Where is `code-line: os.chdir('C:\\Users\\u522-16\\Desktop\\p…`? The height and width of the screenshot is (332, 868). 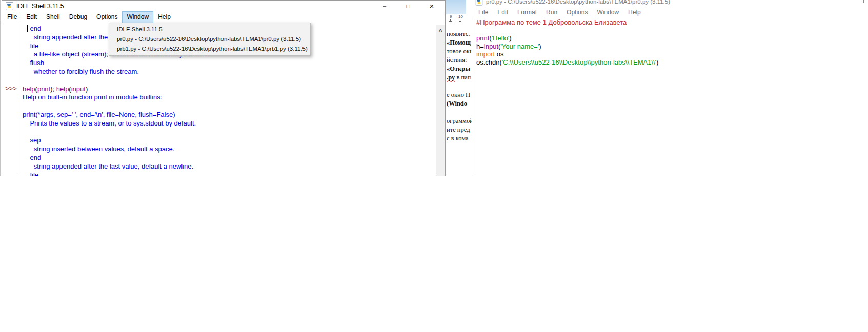 code-line: os.chdir('C:\\Users\\u522-16\\Desktop\\p… is located at coordinates (672, 63).